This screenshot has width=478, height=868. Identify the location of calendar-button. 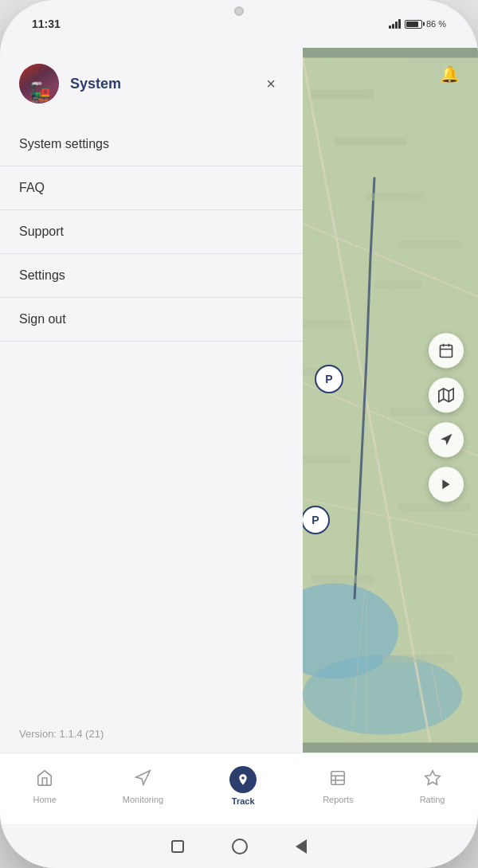
(446, 350).